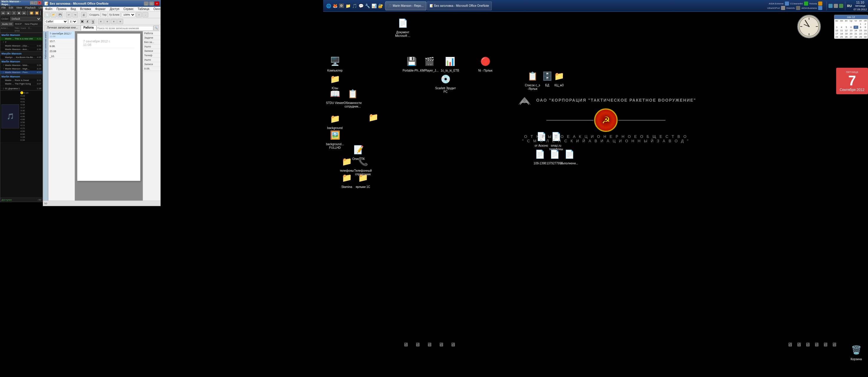 The height and width of the screenshot is (377, 868). Describe the element at coordinates (485, 63) in the screenshot. I see `icon-ni: 🔴 Ni - Прлык` at that location.